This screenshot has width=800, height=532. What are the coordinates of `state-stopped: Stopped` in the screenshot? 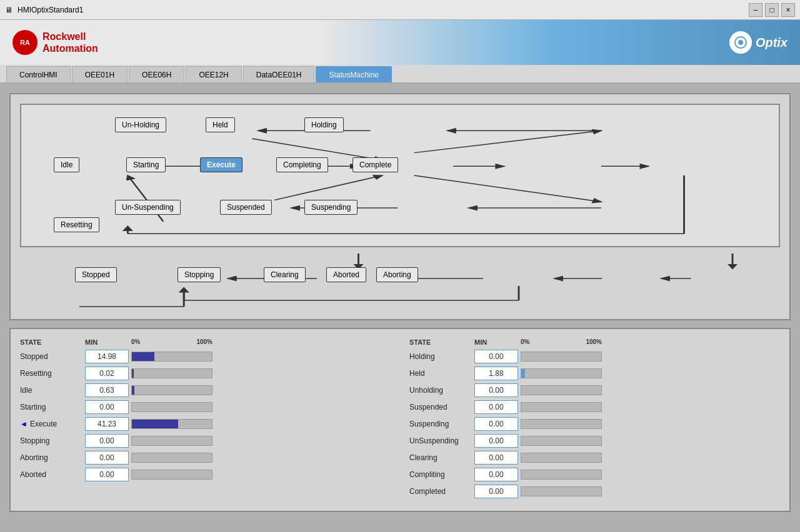 It's located at (96, 275).